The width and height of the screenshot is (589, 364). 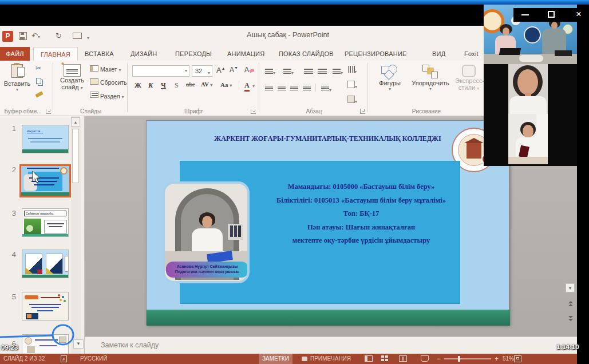 I want to click on thumb-number-5: 5, so click(x=11, y=296).